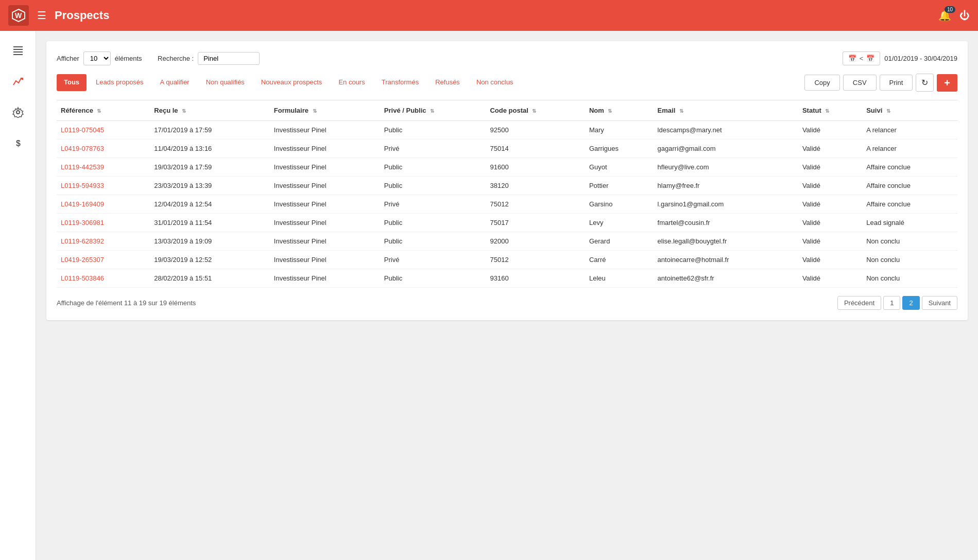  What do you see at coordinates (210, 186) in the screenshot?
I see `cell-recu-le: 23/03/2019 à 13:39` at bounding box center [210, 186].